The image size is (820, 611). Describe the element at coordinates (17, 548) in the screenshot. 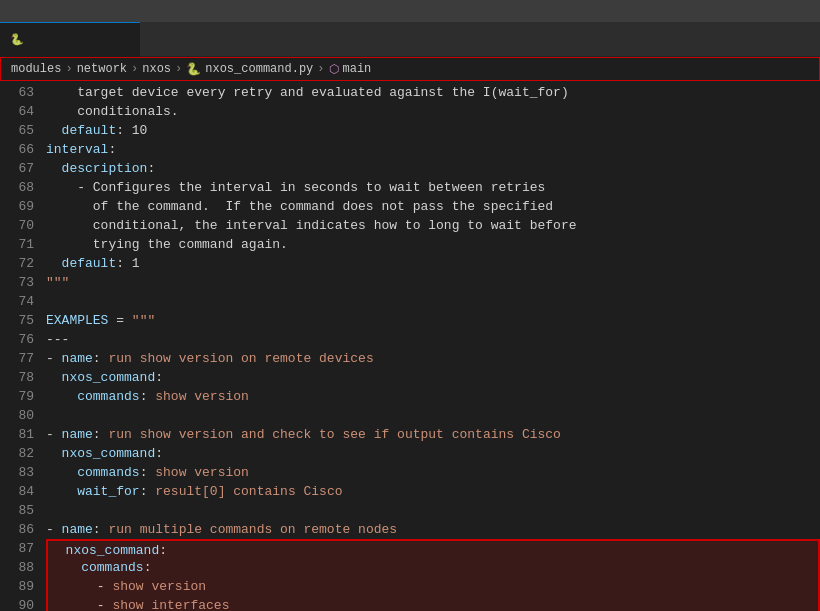

I see `line-number: 87` at that location.